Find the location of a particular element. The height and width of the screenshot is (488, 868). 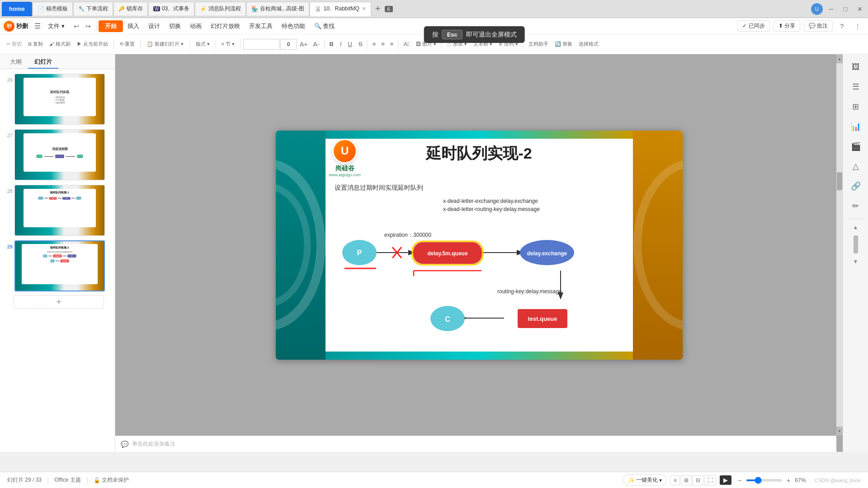

menu-design: 设计 is located at coordinates (154, 26).